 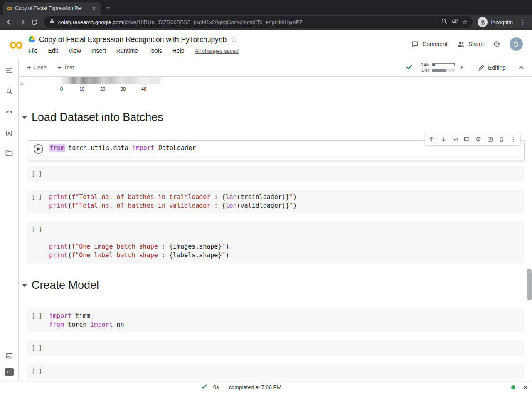 What do you see at coordinates (53, 51) in the screenshot?
I see `menu-edit: Edit` at bounding box center [53, 51].